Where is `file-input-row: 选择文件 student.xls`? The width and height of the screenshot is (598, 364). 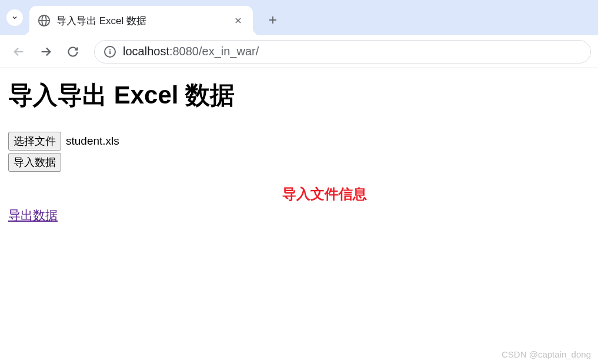 file-input-row: 选择文件 student.xls is located at coordinates (299, 141).